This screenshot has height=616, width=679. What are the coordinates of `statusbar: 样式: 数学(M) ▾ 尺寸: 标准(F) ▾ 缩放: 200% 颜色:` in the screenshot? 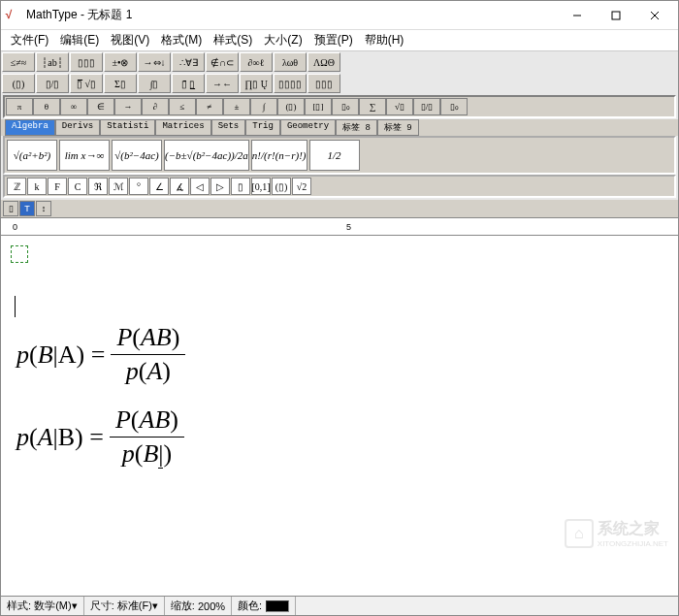 It's located at (340, 605).